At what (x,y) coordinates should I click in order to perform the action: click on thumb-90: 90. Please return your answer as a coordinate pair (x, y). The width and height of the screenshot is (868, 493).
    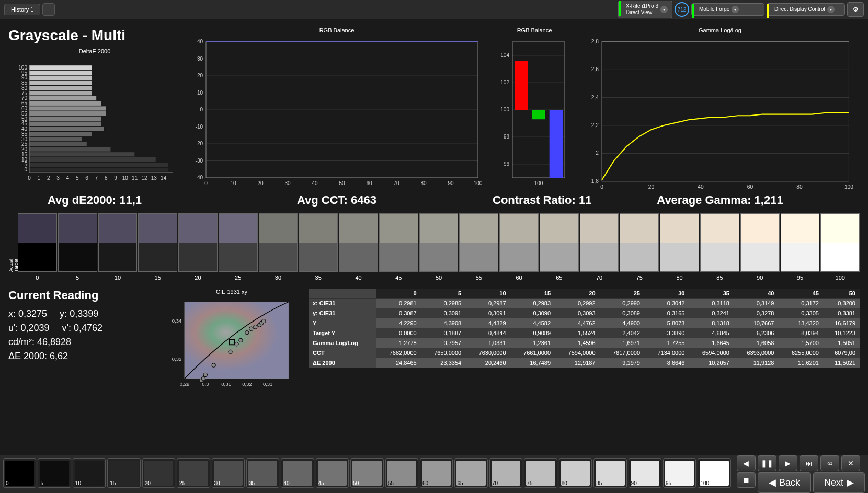
    Looking at the image, I should click on (645, 473).